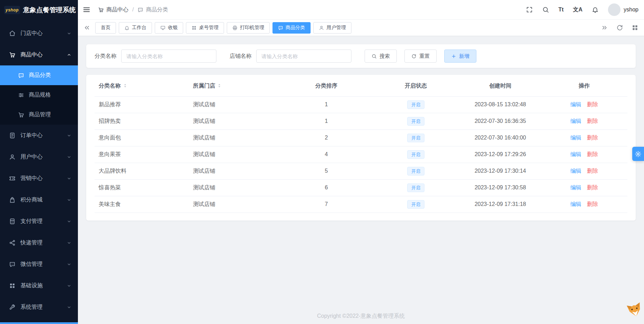  I want to click on sidebar-item-express-manage: 快递管理, so click(39, 243).